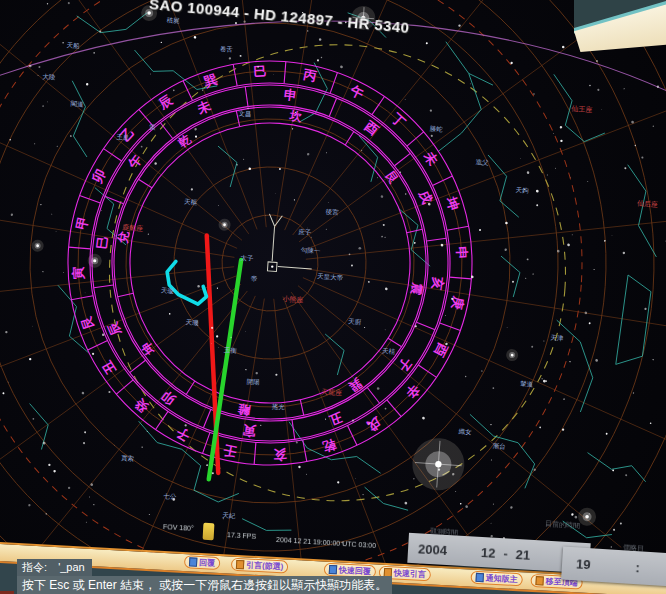  What do you see at coordinates (330, 276) in the screenshot?
I see `star-label: 天皇大帝` at bounding box center [330, 276].